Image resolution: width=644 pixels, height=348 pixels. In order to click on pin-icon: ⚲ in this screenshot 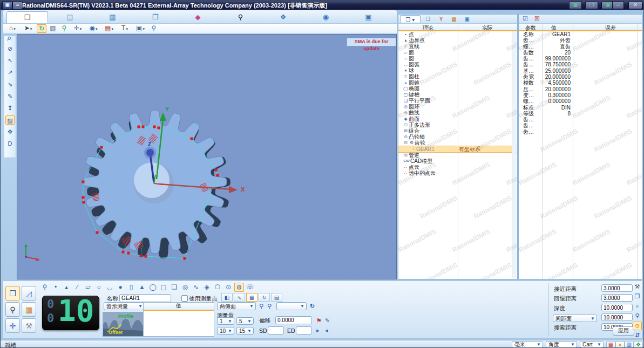, I will do `click(9, 39)`.